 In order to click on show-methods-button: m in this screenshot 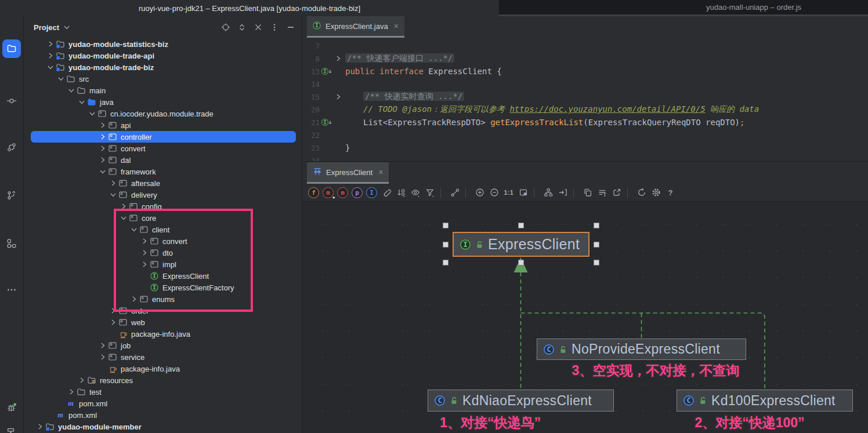, I will do `click(342, 192)`.